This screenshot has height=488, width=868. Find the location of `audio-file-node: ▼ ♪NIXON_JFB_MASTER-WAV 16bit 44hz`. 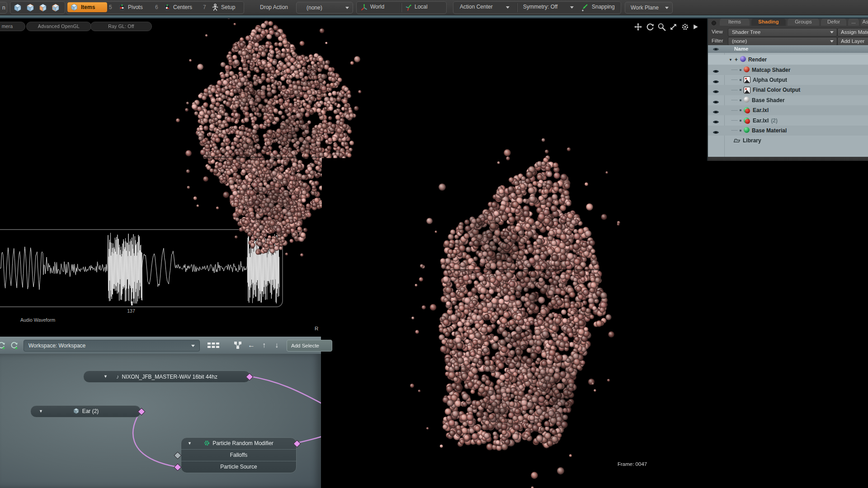

audio-file-node: ▼ ♪NIXON_JFB_MASTER-WAV 16bit 44hz is located at coordinates (167, 377).